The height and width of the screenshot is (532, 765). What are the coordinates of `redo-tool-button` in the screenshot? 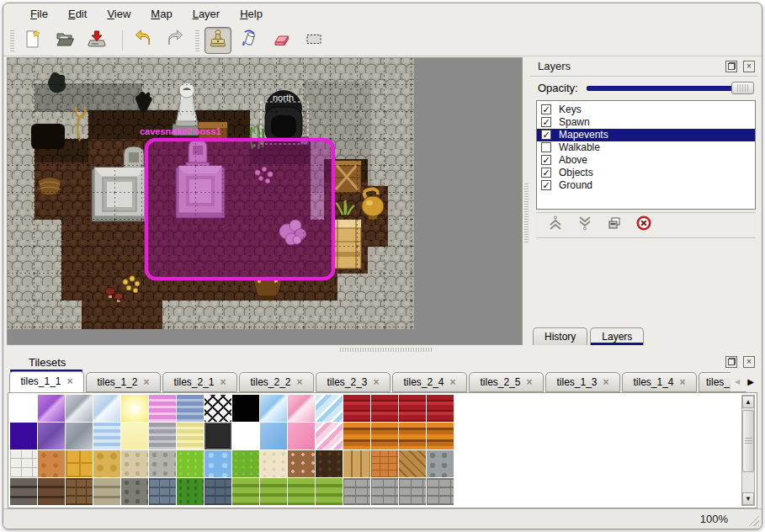 It's located at (175, 40).